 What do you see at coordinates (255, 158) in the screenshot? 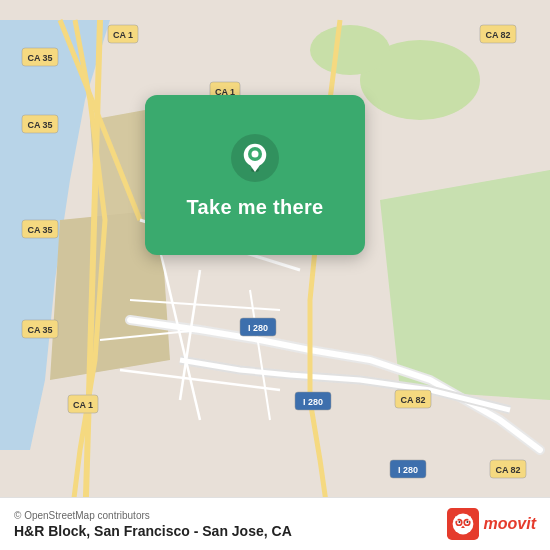
I see `location-pin-icon` at bounding box center [255, 158].